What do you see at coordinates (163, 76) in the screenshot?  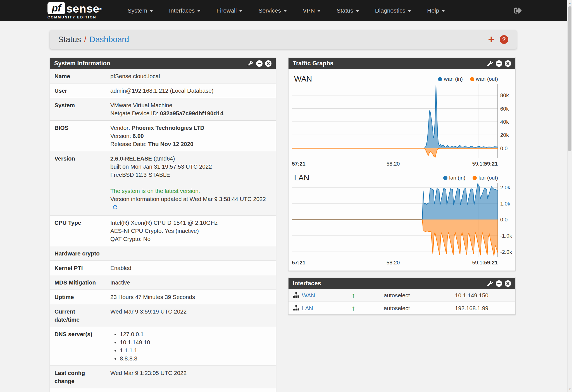 I see `table-row: NamepfSense.cloud.local` at bounding box center [163, 76].